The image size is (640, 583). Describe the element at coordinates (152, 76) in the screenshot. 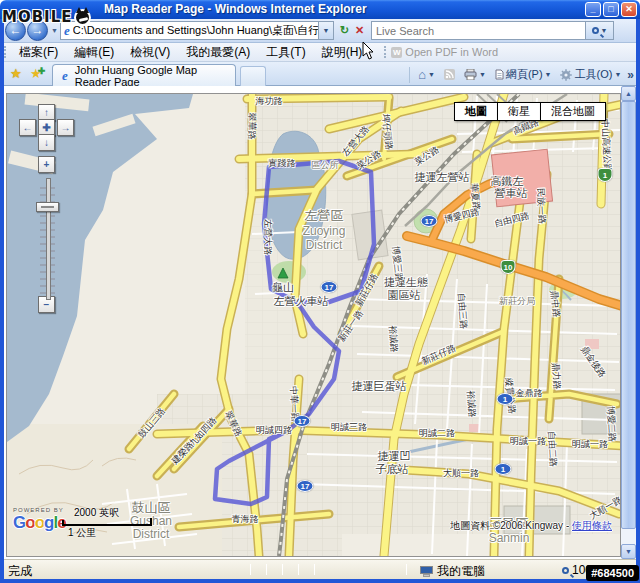

I see `tab-title: John Huang Google Map Reader Page` at that location.